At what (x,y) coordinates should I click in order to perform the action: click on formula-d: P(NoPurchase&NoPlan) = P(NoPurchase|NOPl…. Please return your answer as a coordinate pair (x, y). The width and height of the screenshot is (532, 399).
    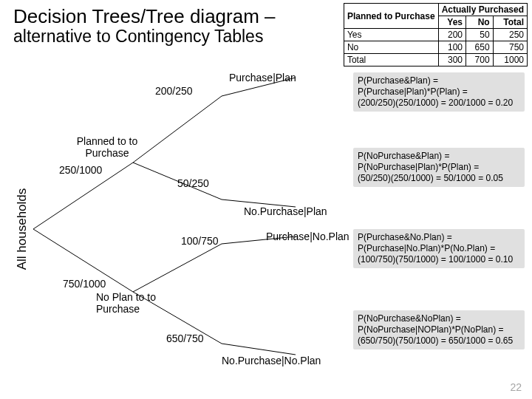
    Looking at the image, I should click on (439, 330).